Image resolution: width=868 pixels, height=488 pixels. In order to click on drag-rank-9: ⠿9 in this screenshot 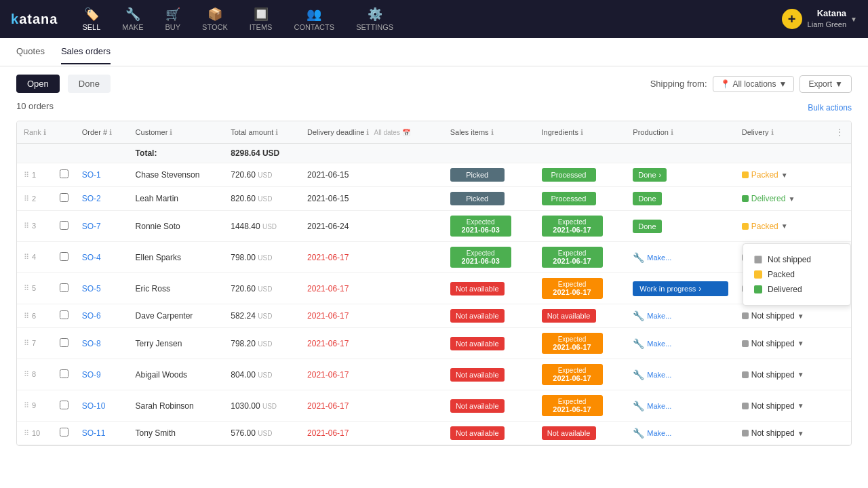, I will do `click(35, 406)`.